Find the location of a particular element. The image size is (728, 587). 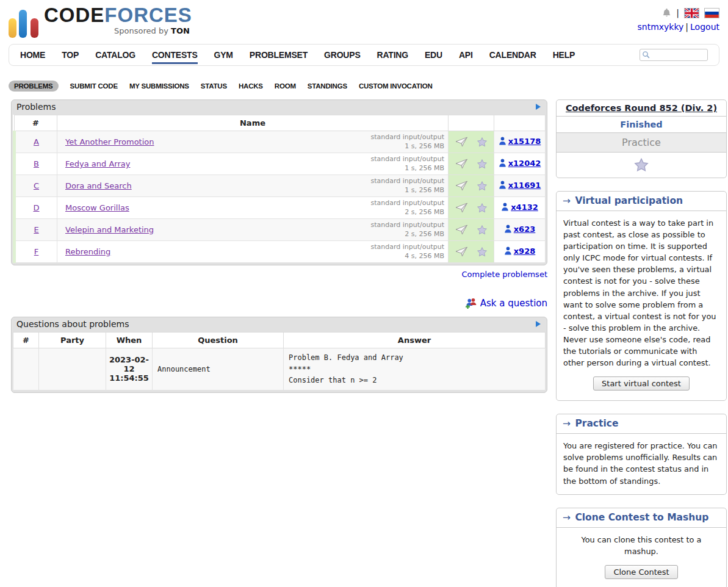

questions-table: # Party When Question Answer 2023-02-12 … is located at coordinates (279, 361).